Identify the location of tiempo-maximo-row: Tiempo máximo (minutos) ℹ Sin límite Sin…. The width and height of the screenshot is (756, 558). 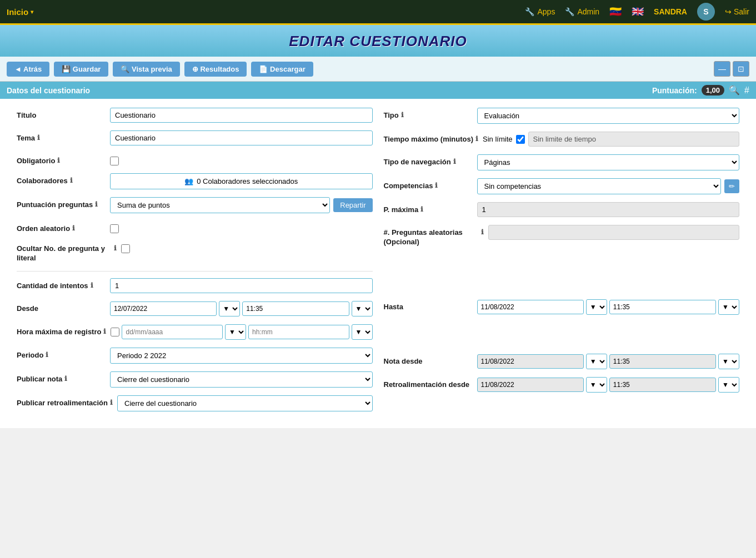
(562, 139).